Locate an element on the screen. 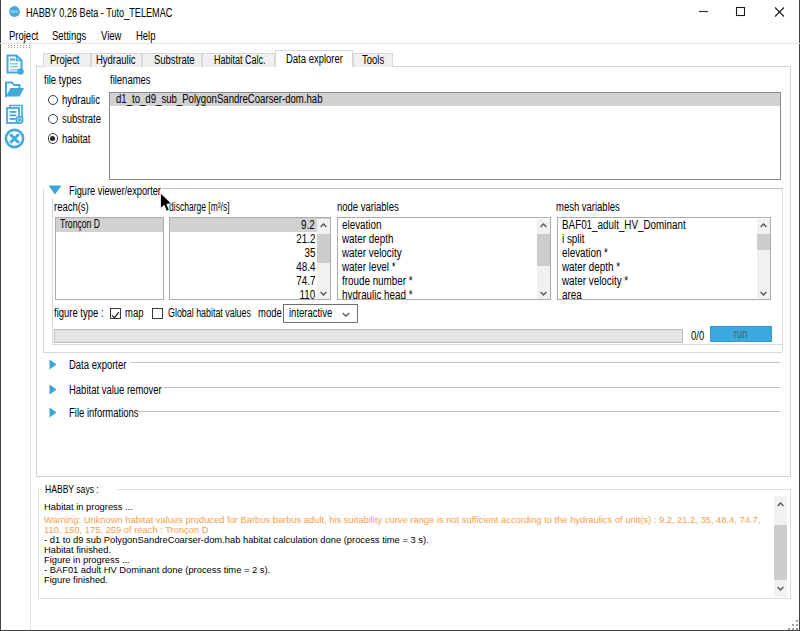 This screenshot has width=800, height=631. svg-text: HABBY is located at coordinates (14, 12).